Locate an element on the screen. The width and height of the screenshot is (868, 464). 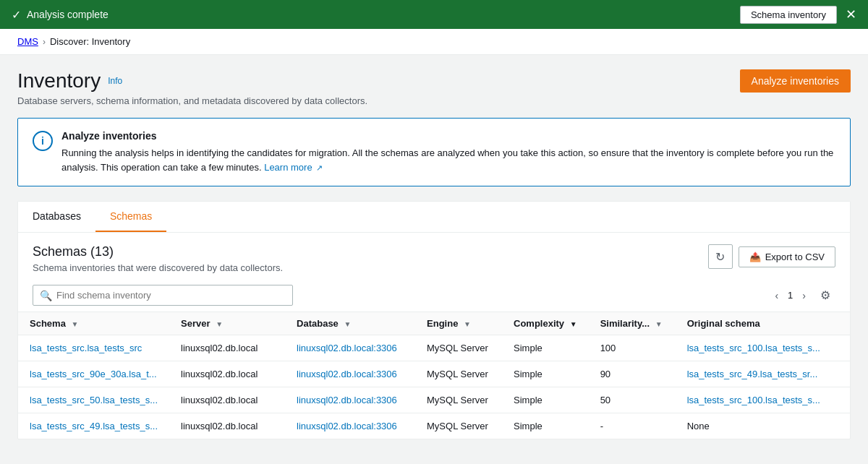
table-row: lsa_tests_src_49.lsa_tests_s... linuxsql… is located at coordinates (434, 426).